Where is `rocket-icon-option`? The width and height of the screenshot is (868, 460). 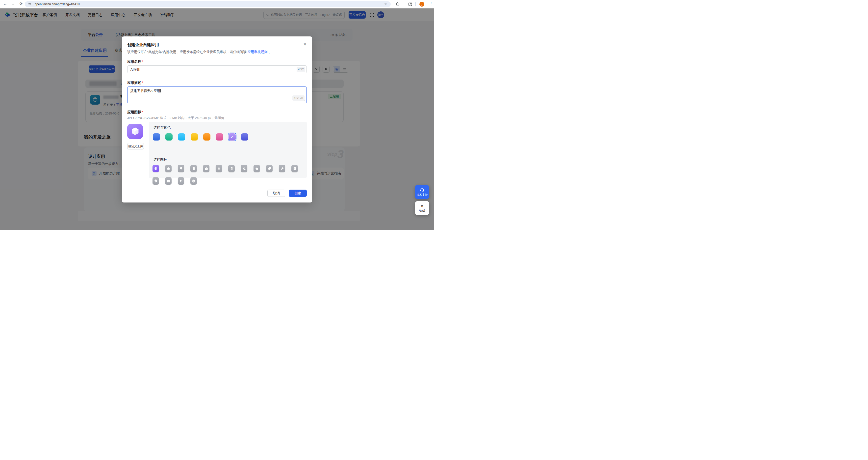
rocket-icon-option is located at coordinates (219, 169).